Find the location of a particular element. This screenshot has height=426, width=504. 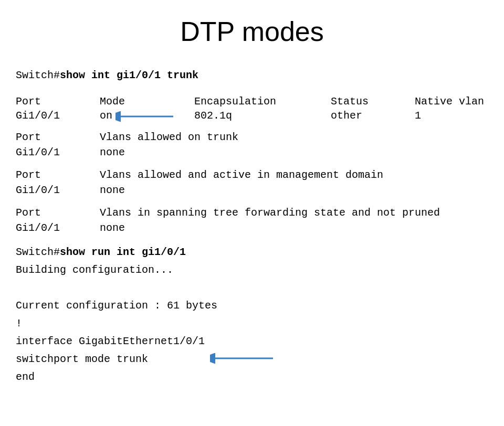

vlans-allowed-active-header: Port Vlans allowed and active in managem… is located at coordinates (252, 175).